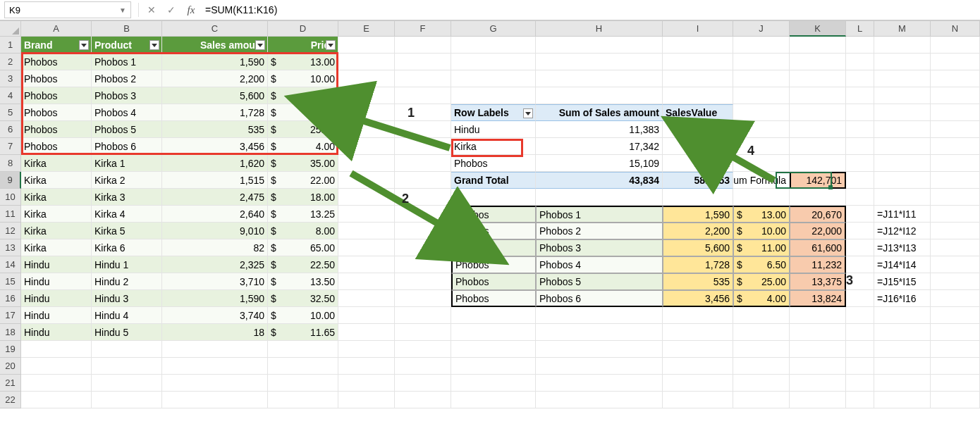  I want to click on row-header-11: 11, so click(11, 214).